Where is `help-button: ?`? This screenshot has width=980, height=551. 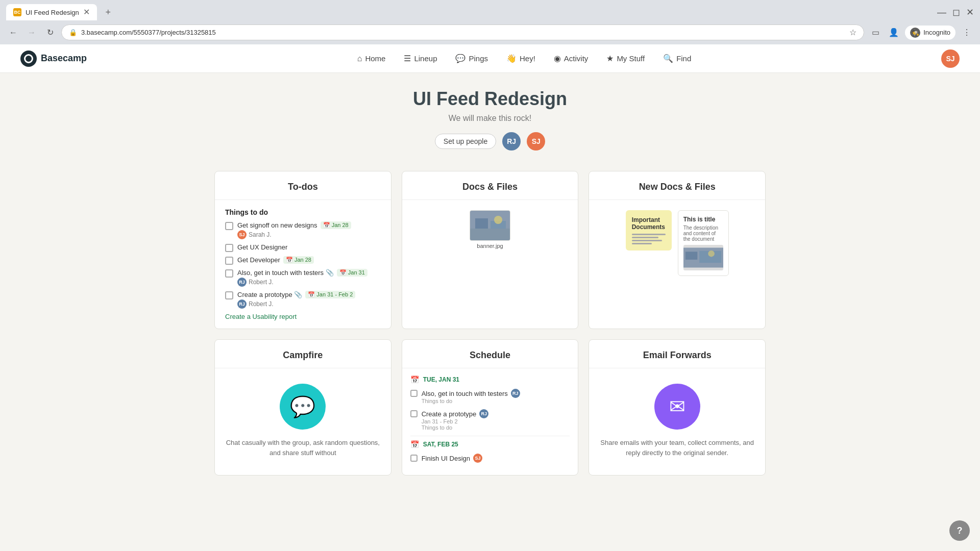
help-button: ? is located at coordinates (960, 531).